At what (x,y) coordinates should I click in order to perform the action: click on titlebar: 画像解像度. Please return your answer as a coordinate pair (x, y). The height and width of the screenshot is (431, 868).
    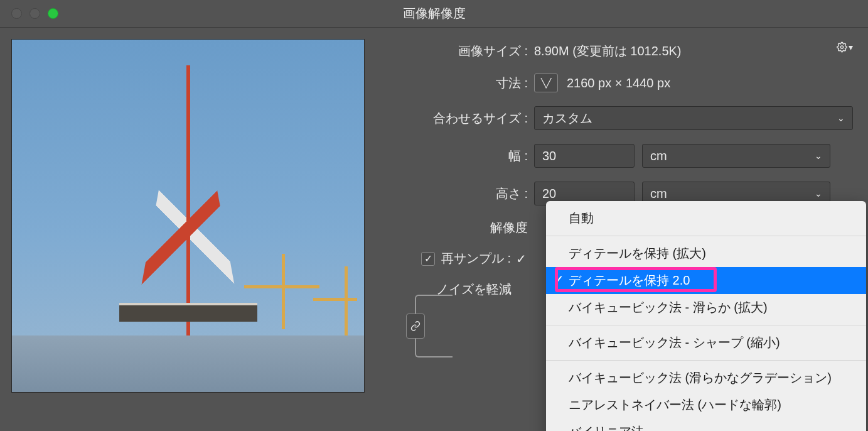
    Looking at the image, I should click on (434, 14).